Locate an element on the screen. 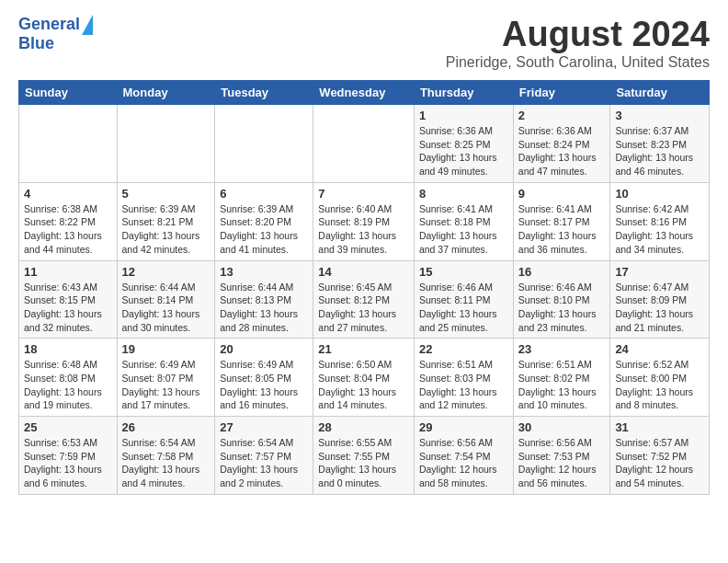 Image resolution: width=728 pixels, height=563 pixels. day-number: 29 is located at coordinates (463, 427).